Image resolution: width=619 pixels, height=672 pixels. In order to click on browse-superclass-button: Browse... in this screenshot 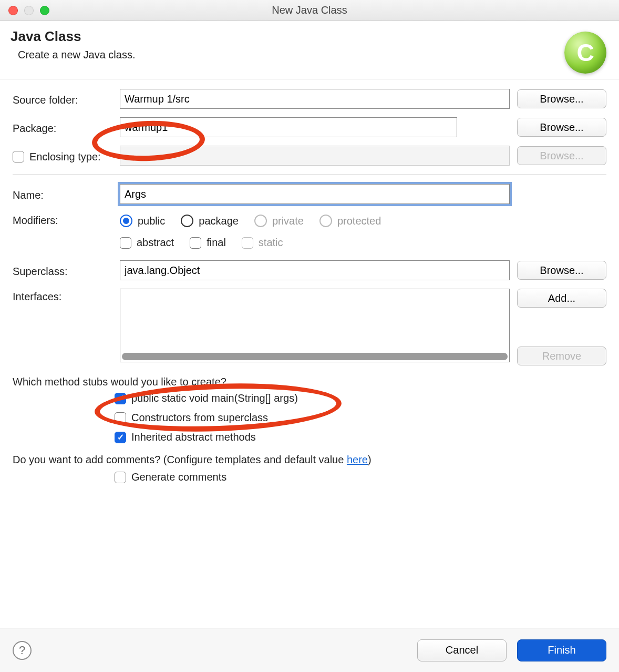, I will do `click(562, 270)`.